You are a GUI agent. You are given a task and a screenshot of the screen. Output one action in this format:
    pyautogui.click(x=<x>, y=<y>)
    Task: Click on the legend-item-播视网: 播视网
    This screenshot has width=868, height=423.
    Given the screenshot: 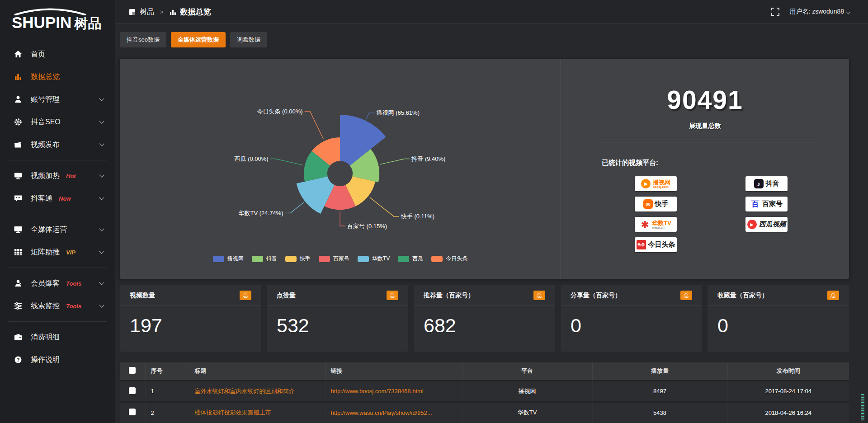 What is the action you would take?
    pyautogui.click(x=228, y=258)
    